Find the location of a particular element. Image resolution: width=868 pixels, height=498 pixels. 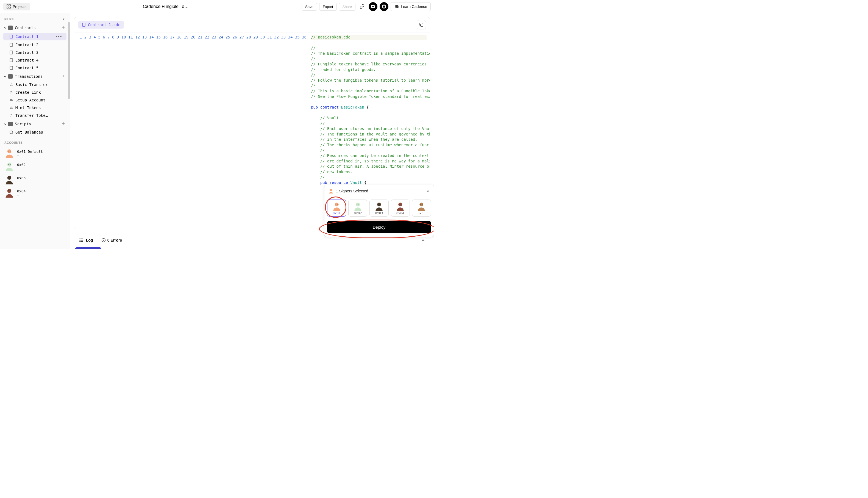

sidebar: FILES Contracts + Contract 1•••Contract … is located at coordinates (35, 131).